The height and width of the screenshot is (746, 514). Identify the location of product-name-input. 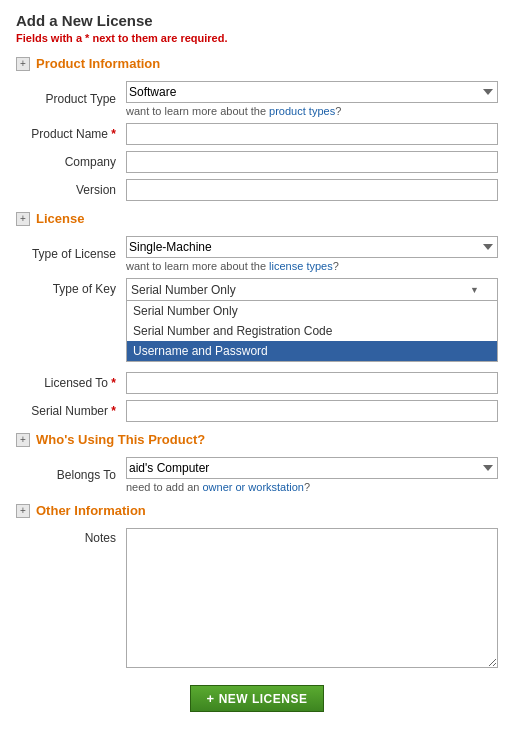
(312, 134).